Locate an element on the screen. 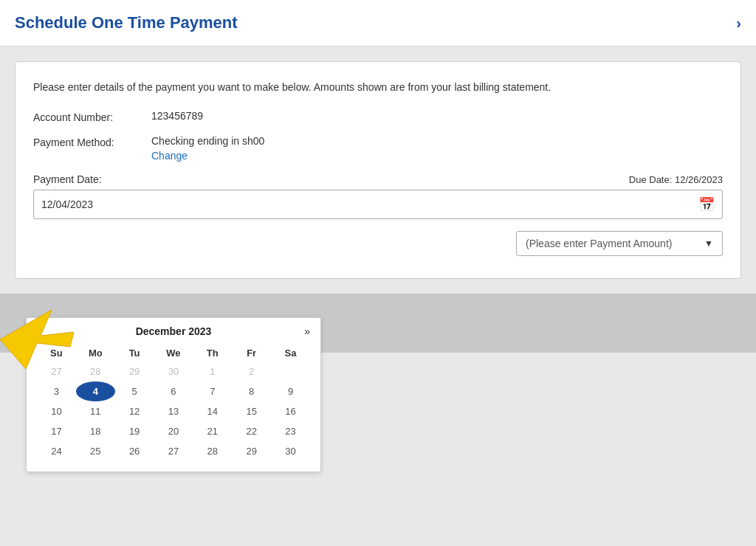 This screenshot has height=546, width=756. calendar-month-title: December 2023 is located at coordinates (174, 331).